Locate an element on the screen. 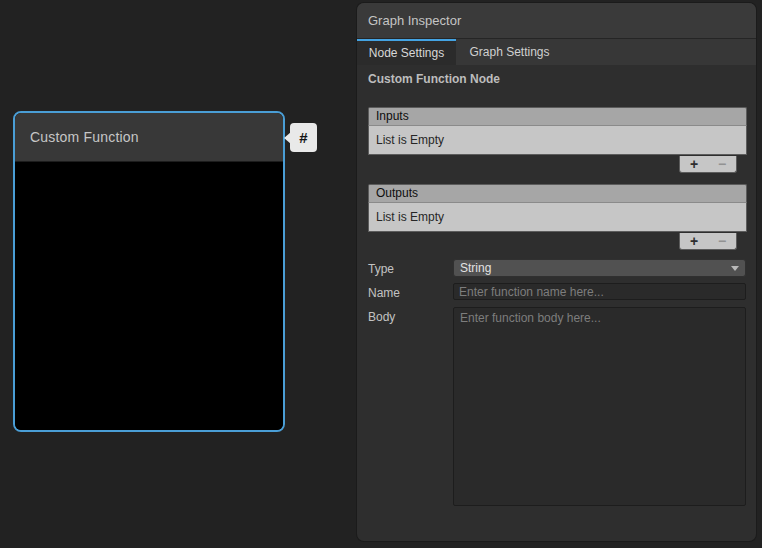 The image size is (762, 548). function-name-input is located at coordinates (600, 292).